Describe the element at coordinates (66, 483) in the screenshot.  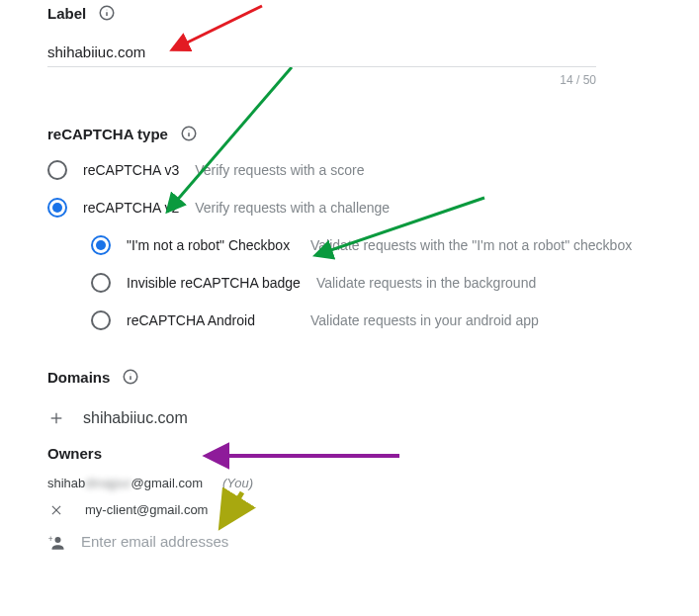
I see `owner-email-prefix: shihab` at that location.